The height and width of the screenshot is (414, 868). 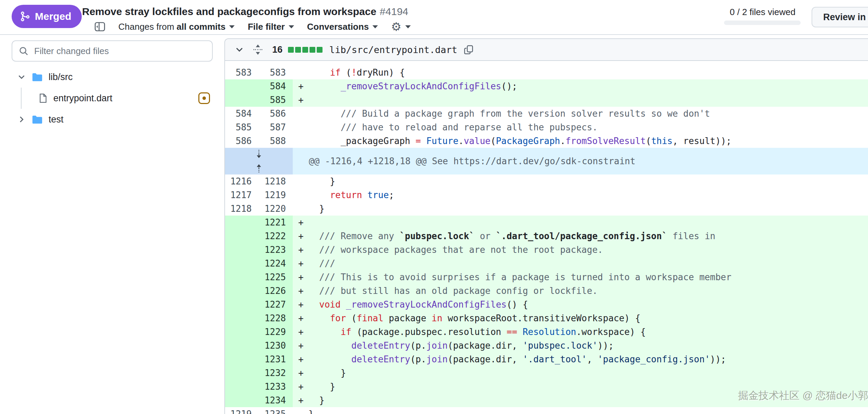 What do you see at coordinates (277, 50) in the screenshot?
I see `changes-count: 16` at bounding box center [277, 50].